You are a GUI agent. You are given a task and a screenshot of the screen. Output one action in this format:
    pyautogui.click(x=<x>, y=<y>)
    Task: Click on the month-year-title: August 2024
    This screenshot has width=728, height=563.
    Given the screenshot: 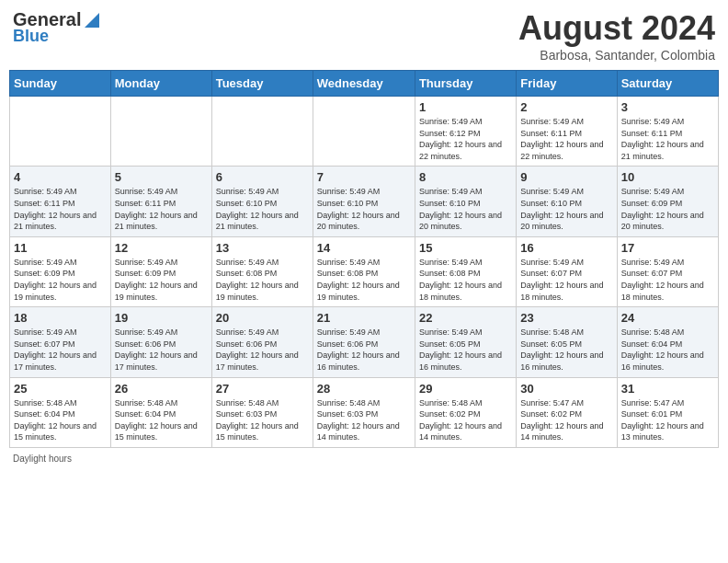 What is the action you would take?
    pyautogui.click(x=617, y=29)
    